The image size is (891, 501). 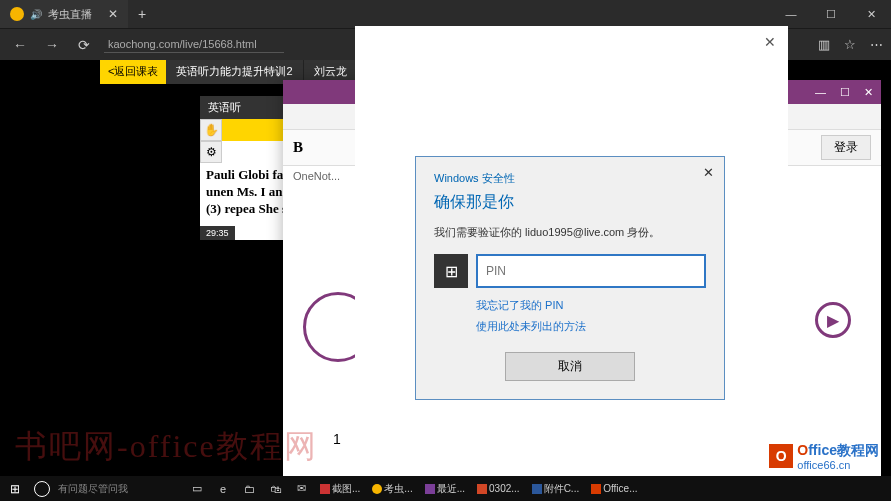 What do you see at coordinates (570, 232) in the screenshot?
I see `dialog-message: 我们需要验证你的 liduo1995@live.com 身份。` at bounding box center [570, 232].